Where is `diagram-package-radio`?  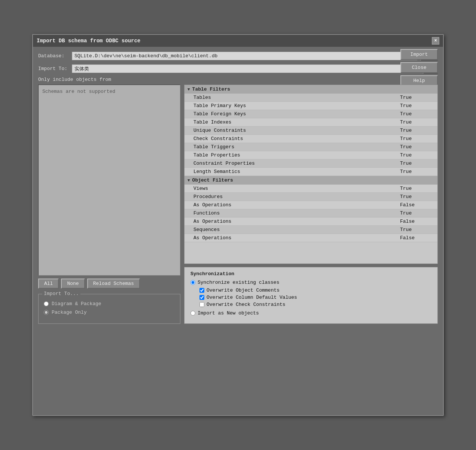 diagram-package-radio is located at coordinates (46, 304).